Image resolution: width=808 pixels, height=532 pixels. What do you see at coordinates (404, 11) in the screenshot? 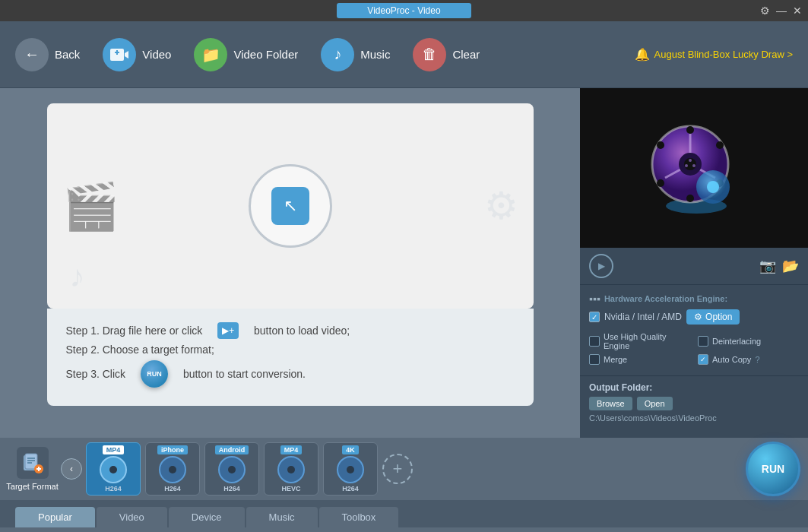
I see `title-bar: VideoProc - Video ⚙ — ✕` at bounding box center [404, 11].